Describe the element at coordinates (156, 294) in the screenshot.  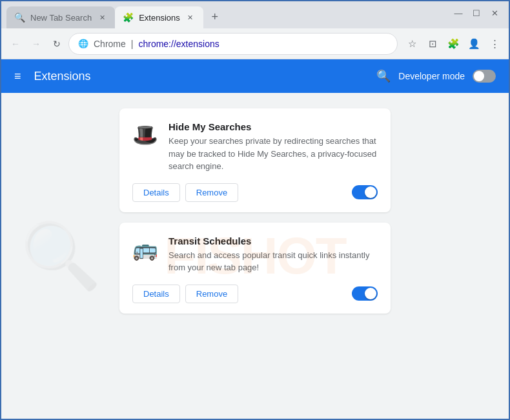
I see `transit-schedules-details-button: Details` at that location.